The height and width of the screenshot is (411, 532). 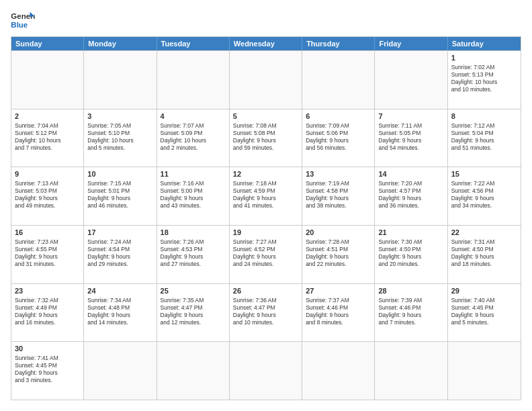 I want to click on weekday-header-sunday: Sunday, so click(x=48, y=44).